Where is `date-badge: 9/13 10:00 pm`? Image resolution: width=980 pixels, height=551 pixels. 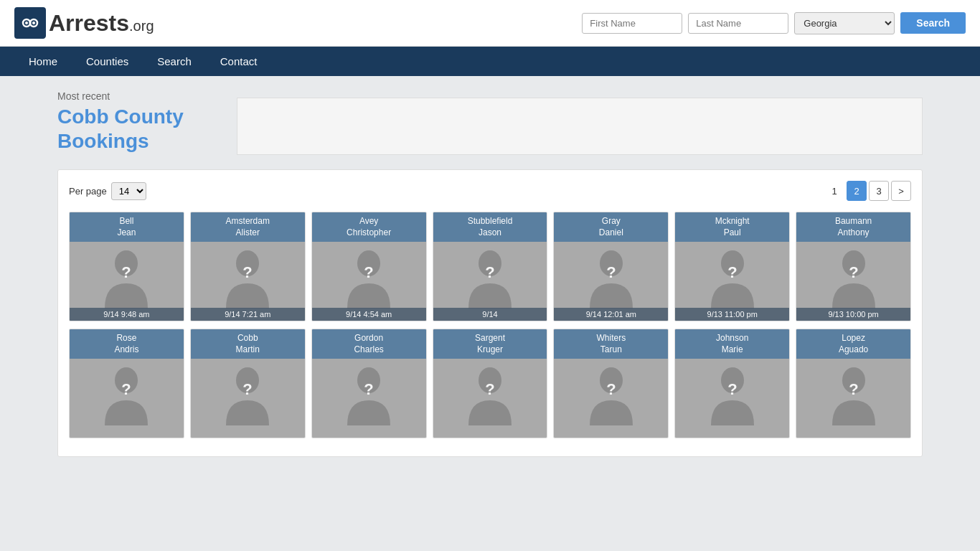 date-badge: 9/13 10:00 pm is located at coordinates (854, 314).